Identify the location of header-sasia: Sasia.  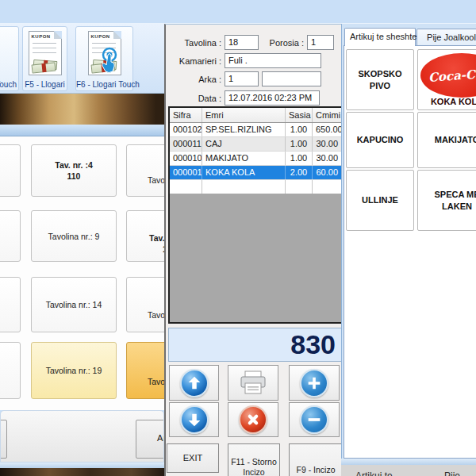
(299, 115).